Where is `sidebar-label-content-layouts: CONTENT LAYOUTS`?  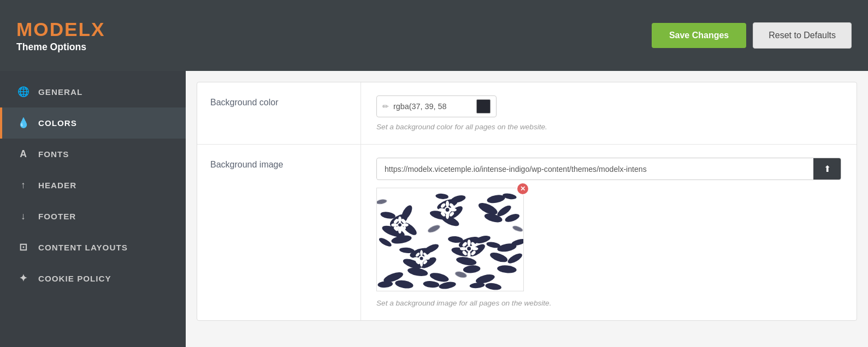 sidebar-label-content-layouts: CONTENT LAYOUTS is located at coordinates (83, 248).